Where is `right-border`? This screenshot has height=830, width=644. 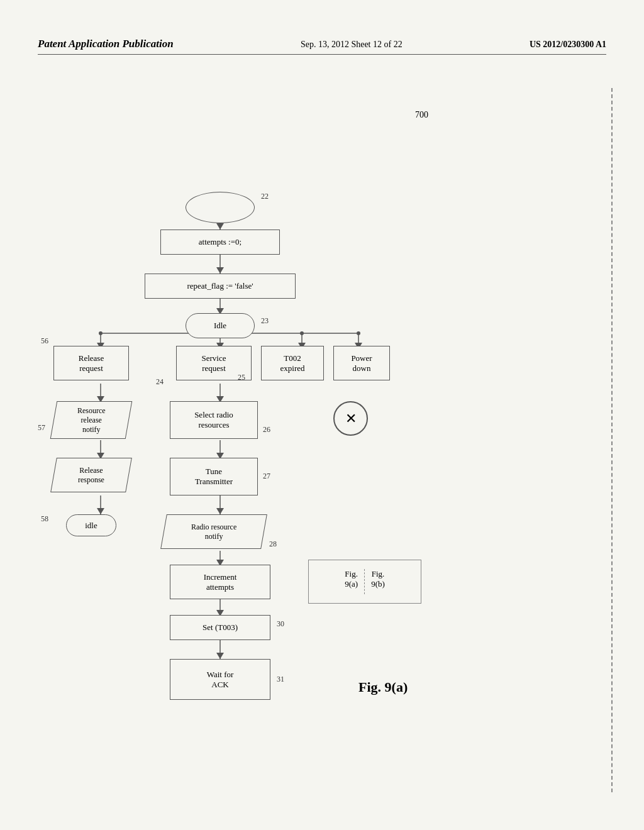
right-border is located at coordinates (612, 440).